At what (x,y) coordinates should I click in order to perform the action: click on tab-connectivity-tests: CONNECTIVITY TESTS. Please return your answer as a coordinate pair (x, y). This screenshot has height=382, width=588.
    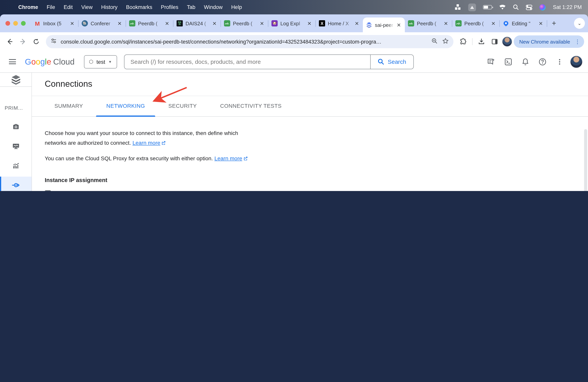
    Looking at the image, I should click on (251, 106).